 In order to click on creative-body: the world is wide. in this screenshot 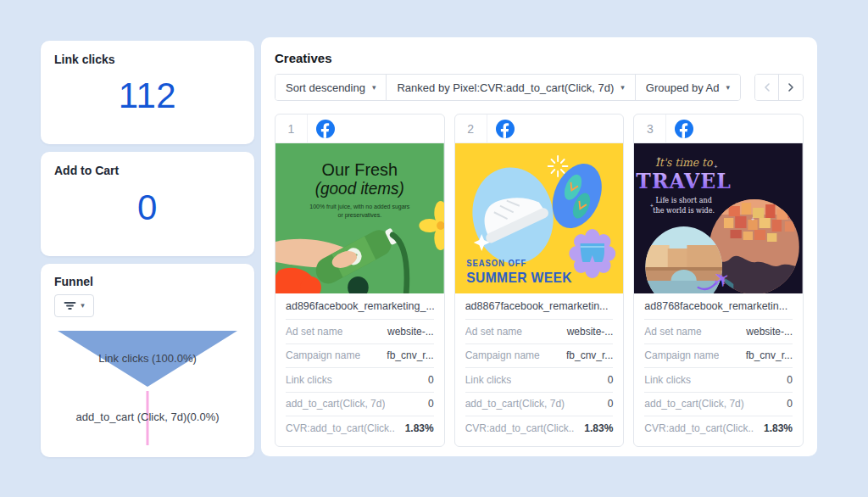, I will do `click(685, 210)`.